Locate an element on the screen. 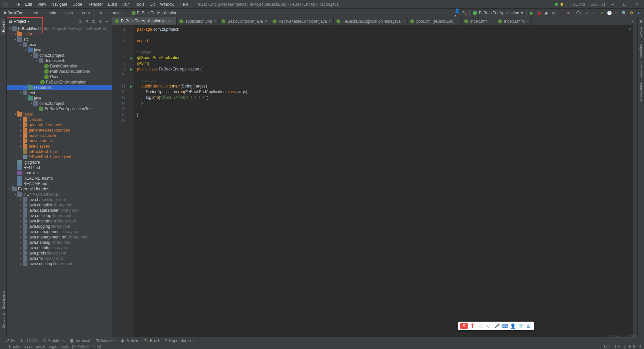  status-icon: ☐ is located at coordinates (5, 347).